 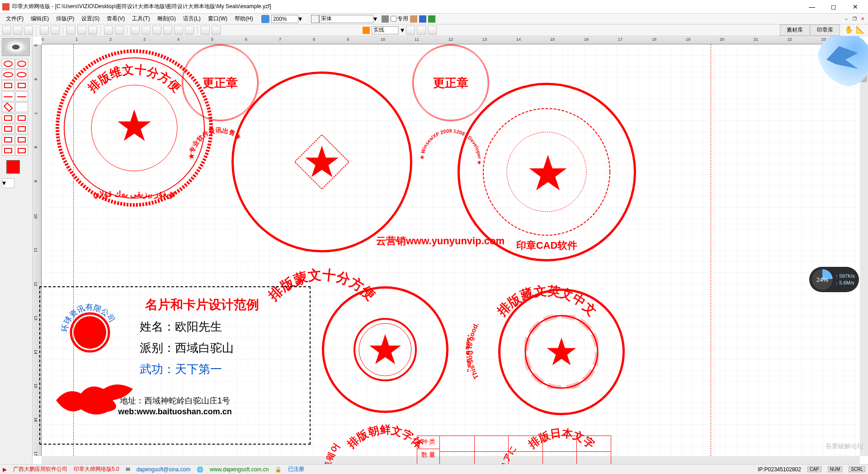 I want to click on mdi-restore-button: ❐, so click(x=854, y=19).